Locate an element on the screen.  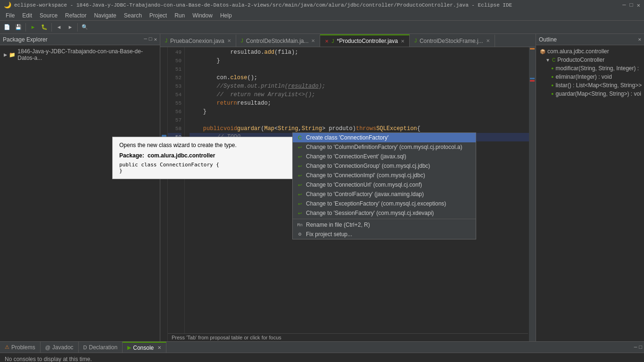
declaration-icon: D is located at coordinates (85, 347).